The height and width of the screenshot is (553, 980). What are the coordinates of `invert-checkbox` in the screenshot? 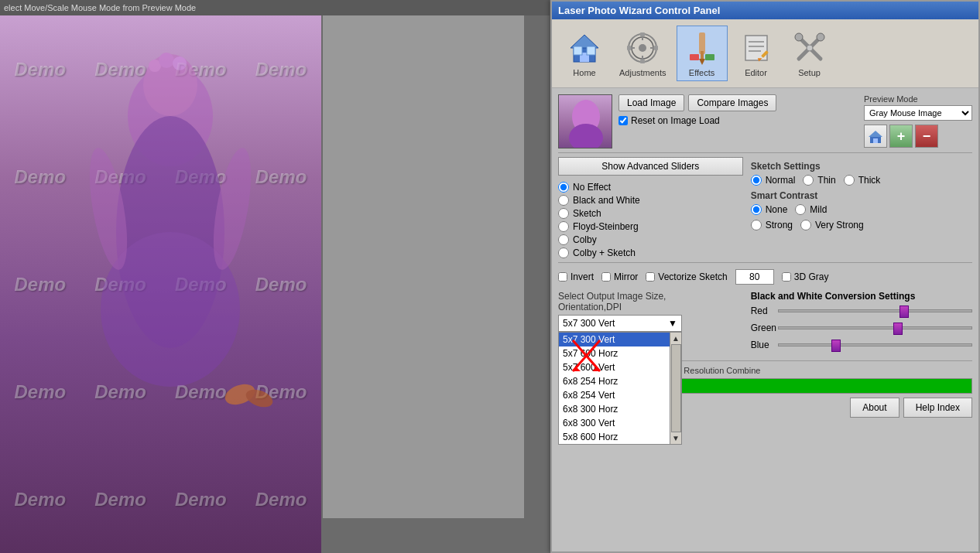 It's located at (563, 277).